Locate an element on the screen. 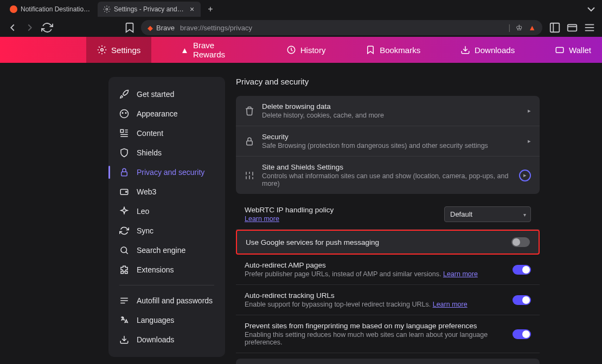 This screenshot has width=602, height=364. sidebar-item-label: Web3 is located at coordinates (146, 192).